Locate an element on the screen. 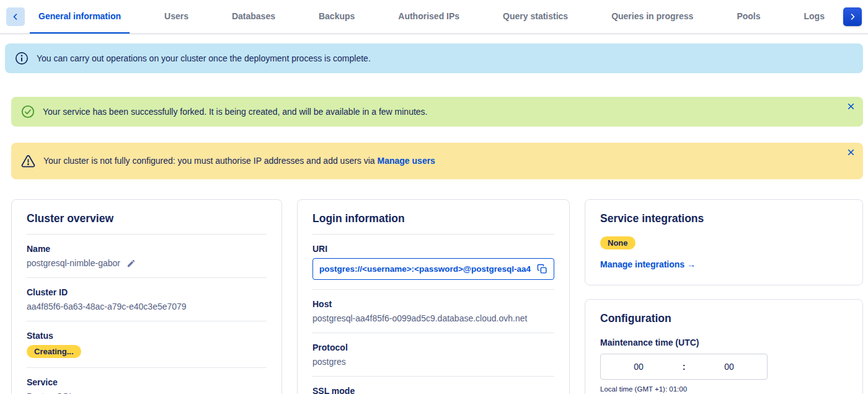 The width and height of the screenshot is (868, 394). integrations-badge: None is located at coordinates (618, 243).